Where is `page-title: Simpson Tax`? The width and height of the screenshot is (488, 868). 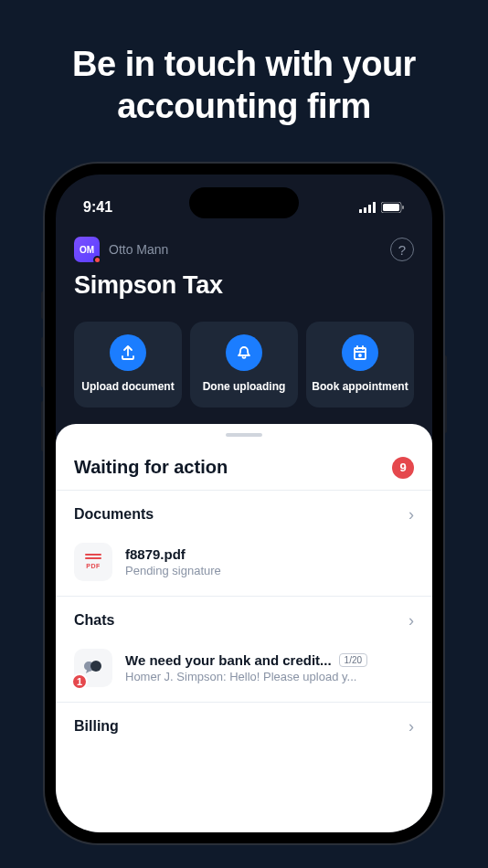
page-title: Simpson Tax is located at coordinates (244, 285).